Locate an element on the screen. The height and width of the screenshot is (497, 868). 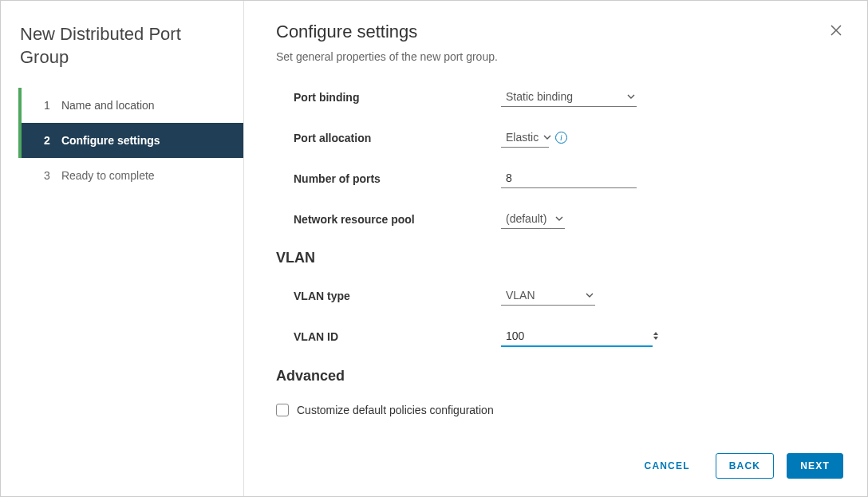
label-customize-policies: Customize default policies configuration is located at coordinates (396, 410).